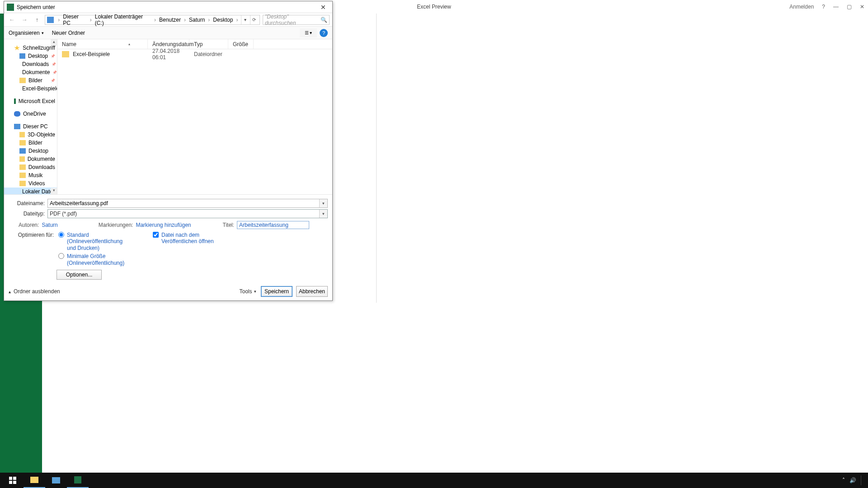 The height and width of the screenshot is (488, 868). What do you see at coordinates (197, 20) in the screenshot?
I see `bc-saturn: Saturn` at bounding box center [197, 20].